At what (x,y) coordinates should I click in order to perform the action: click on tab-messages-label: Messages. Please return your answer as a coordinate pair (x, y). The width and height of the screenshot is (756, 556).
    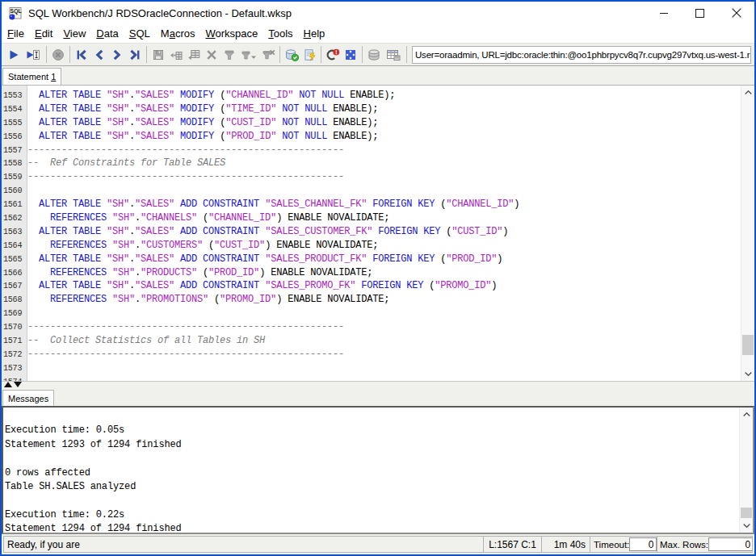
    Looking at the image, I should click on (28, 399).